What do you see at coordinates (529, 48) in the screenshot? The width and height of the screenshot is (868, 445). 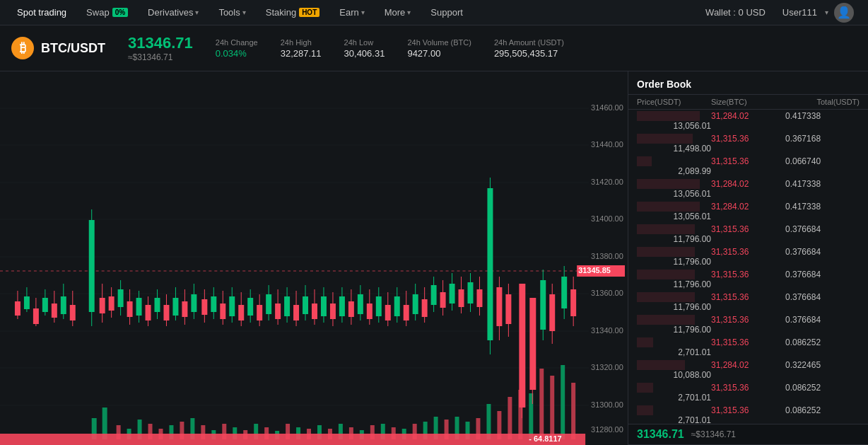 I see `ticker-24h-amount: 24h Amount (USDT) 295,505,435.17` at bounding box center [529, 48].